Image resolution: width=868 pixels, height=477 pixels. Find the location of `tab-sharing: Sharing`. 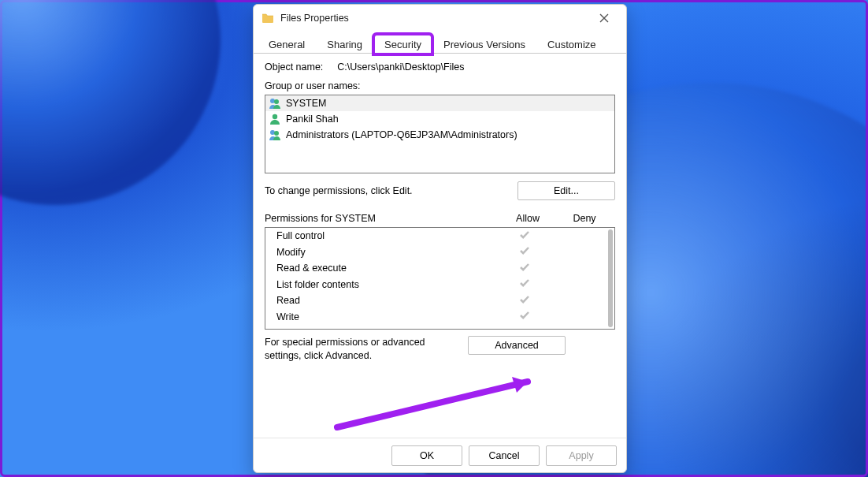

tab-sharing: Sharing is located at coordinates (345, 44).